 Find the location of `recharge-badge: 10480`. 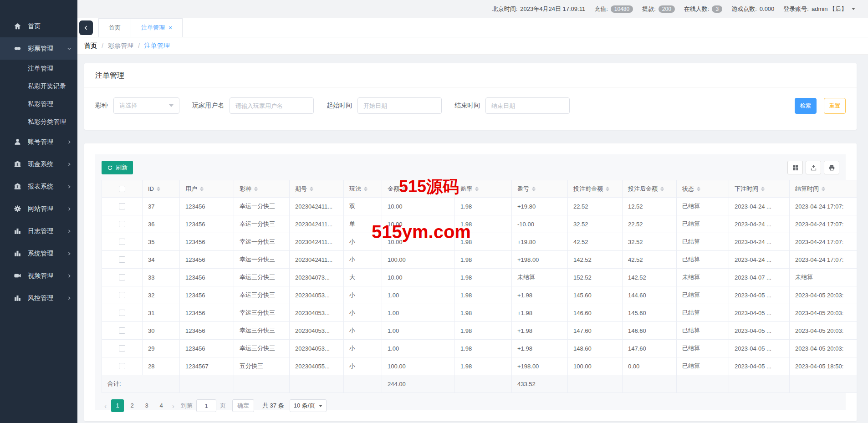

recharge-badge: 10480 is located at coordinates (622, 9).